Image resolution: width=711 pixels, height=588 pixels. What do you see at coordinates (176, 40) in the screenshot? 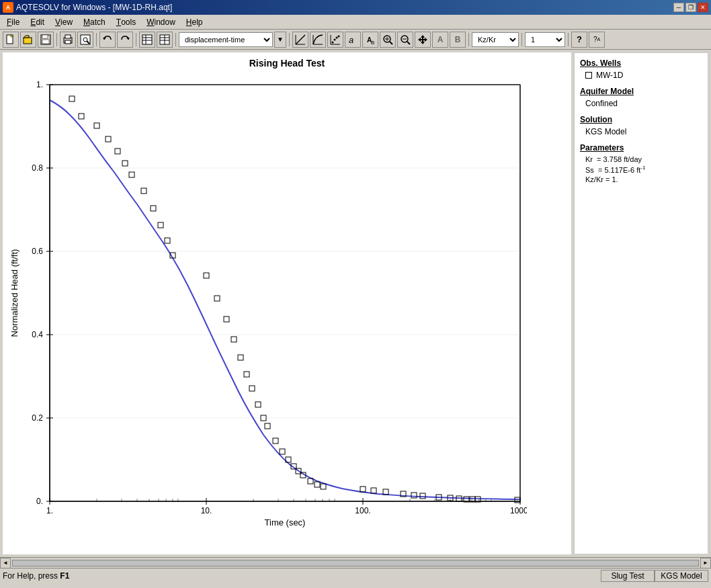
I see `sep4` at bounding box center [176, 40].